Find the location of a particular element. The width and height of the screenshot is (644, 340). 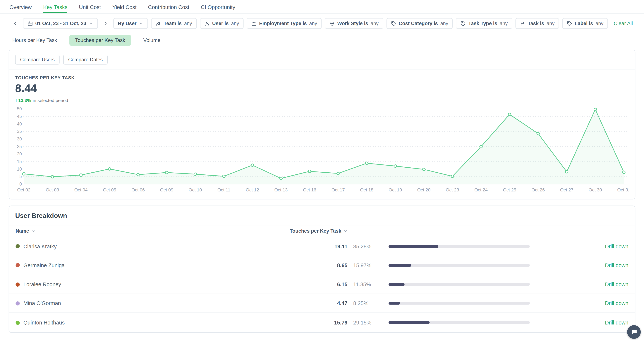

filter-field: Task is is located at coordinates (536, 24).